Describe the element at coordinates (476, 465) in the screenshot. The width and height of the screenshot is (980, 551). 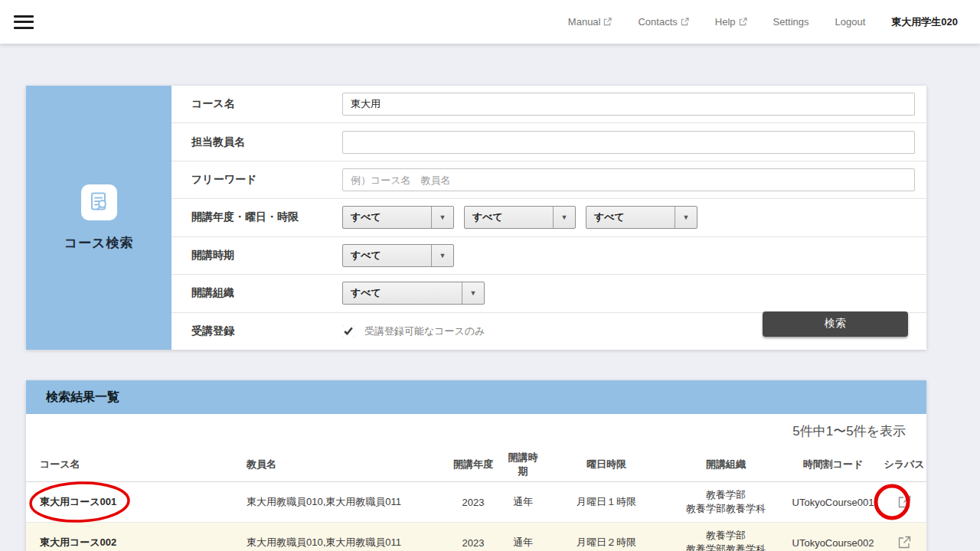
I see `table-header-row: コース名 教員名 開講年度 開講時期 曜日時限 開講組織 時間割コード シラバス` at that location.